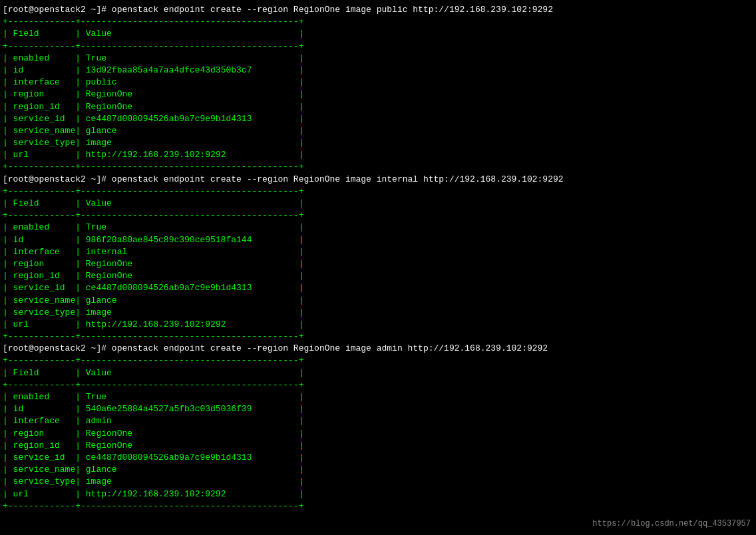 This screenshot has width=756, height=535. Describe the element at coordinates (153, 409) in the screenshot. I see `table-line: | id | 540a6e25884a4527a5fb3c03d5036f39 …` at that location.